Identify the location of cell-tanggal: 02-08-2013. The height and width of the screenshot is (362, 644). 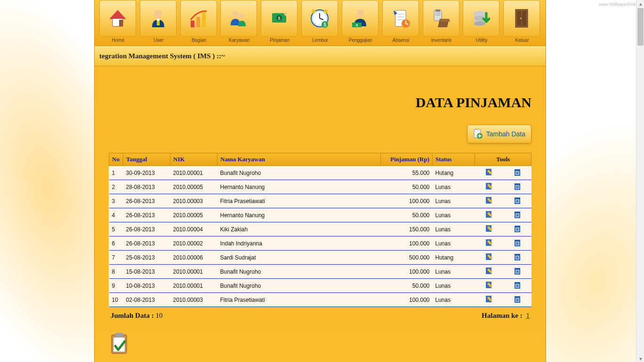
(147, 300).